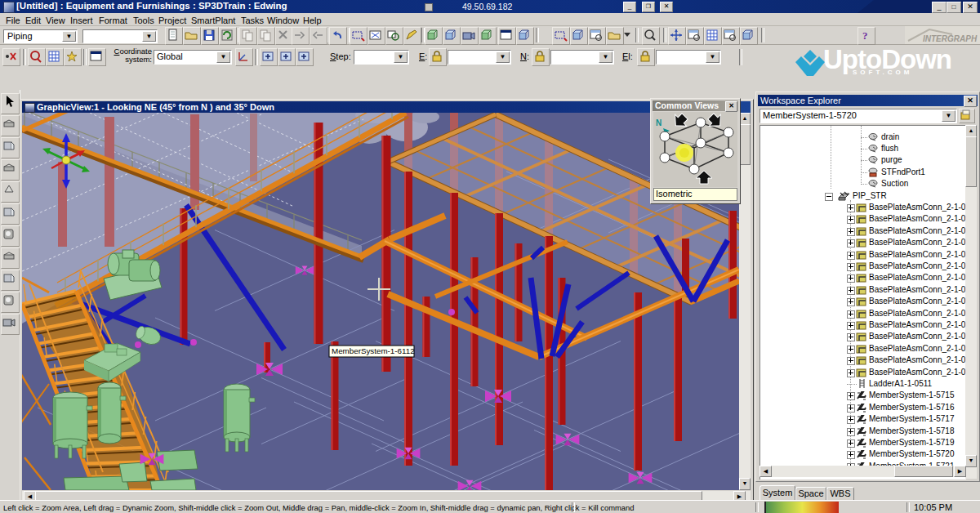 This screenshot has height=513, width=980. Describe the element at coordinates (373, 351) in the screenshot. I see `svg-text: MemberSystem-1-6112` at that location.